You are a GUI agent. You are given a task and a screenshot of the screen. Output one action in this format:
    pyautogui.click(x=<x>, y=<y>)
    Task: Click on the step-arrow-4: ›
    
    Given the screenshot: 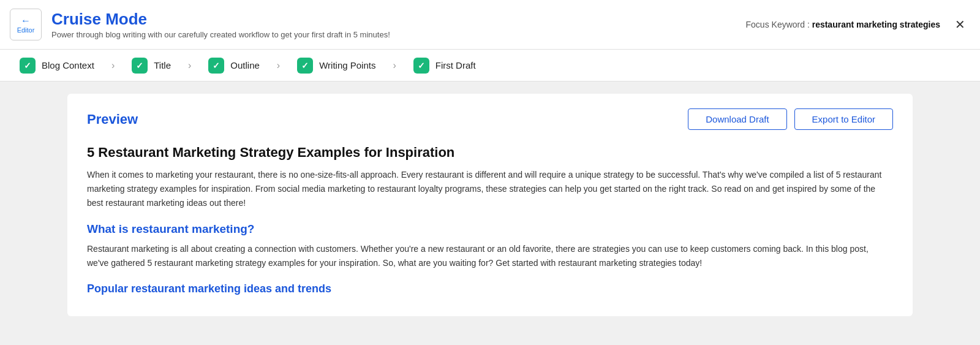 What is the action you would take?
    pyautogui.click(x=394, y=66)
    